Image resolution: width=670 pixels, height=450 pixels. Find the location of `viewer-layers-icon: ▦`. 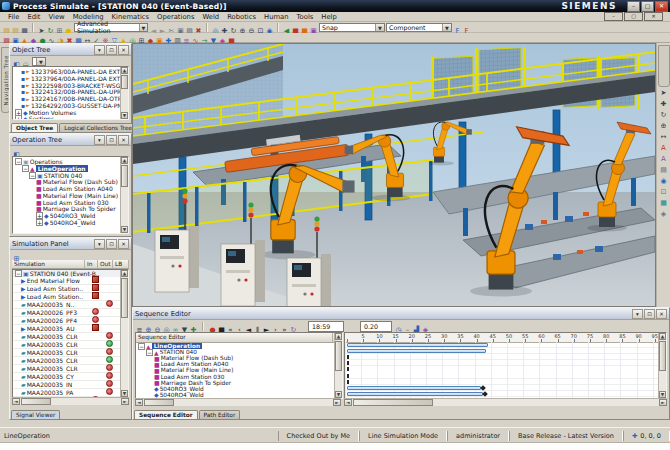

viewer-layers-icon: ▦ is located at coordinates (664, 204).